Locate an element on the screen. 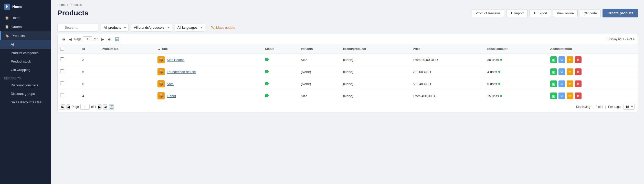  sidebar-logo: H Home is located at coordinates (26, 7).